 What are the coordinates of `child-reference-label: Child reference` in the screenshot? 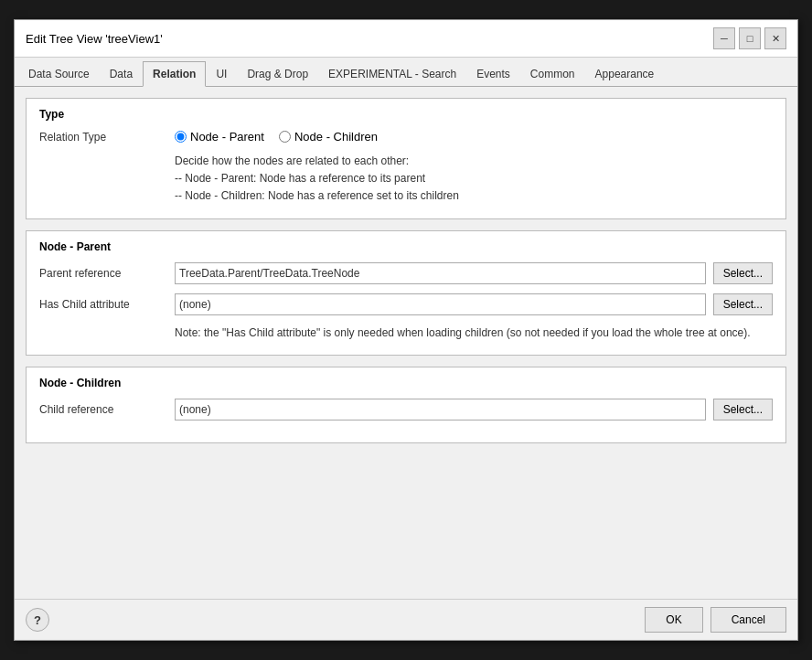 It's located at (103, 410).